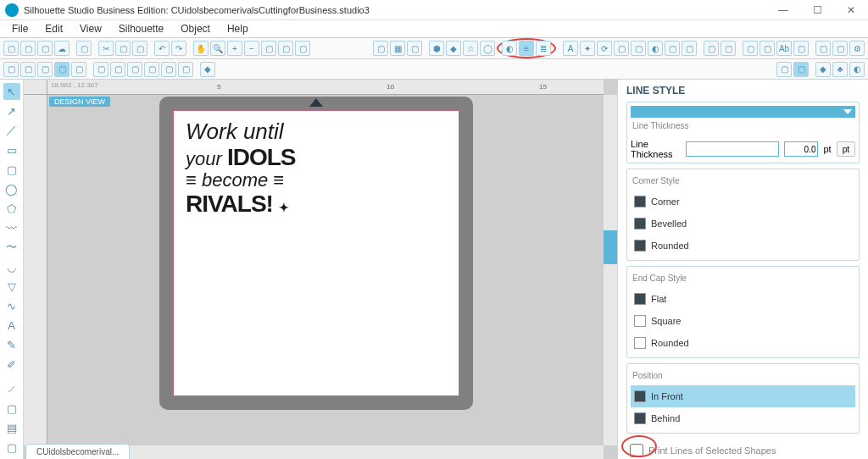 This screenshot has width=868, height=459. I want to click on rounded-rect-tool: ▢, so click(12, 169).